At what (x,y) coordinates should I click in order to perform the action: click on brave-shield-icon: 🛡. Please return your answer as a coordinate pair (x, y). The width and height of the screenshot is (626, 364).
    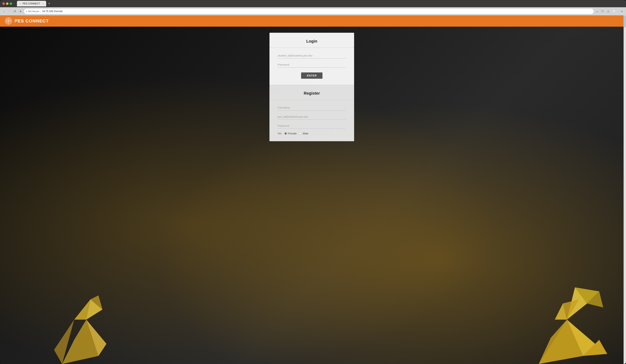
    Looking at the image, I should click on (603, 11).